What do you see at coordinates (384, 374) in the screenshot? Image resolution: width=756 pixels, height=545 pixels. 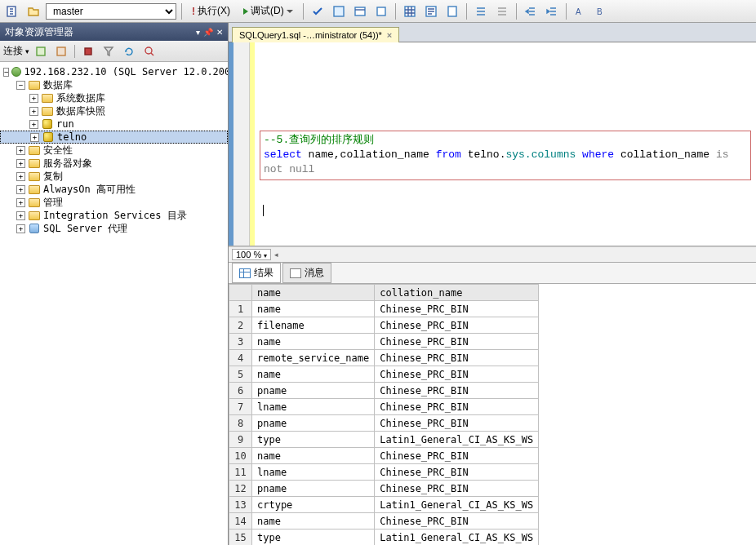 I see `table-row: 5nameChinese_PRC_BIN` at bounding box center [384, 374].